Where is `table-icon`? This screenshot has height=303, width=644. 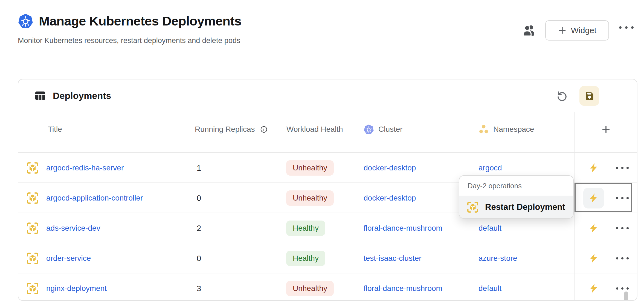
table-icon is located at coordinates (40, 96).